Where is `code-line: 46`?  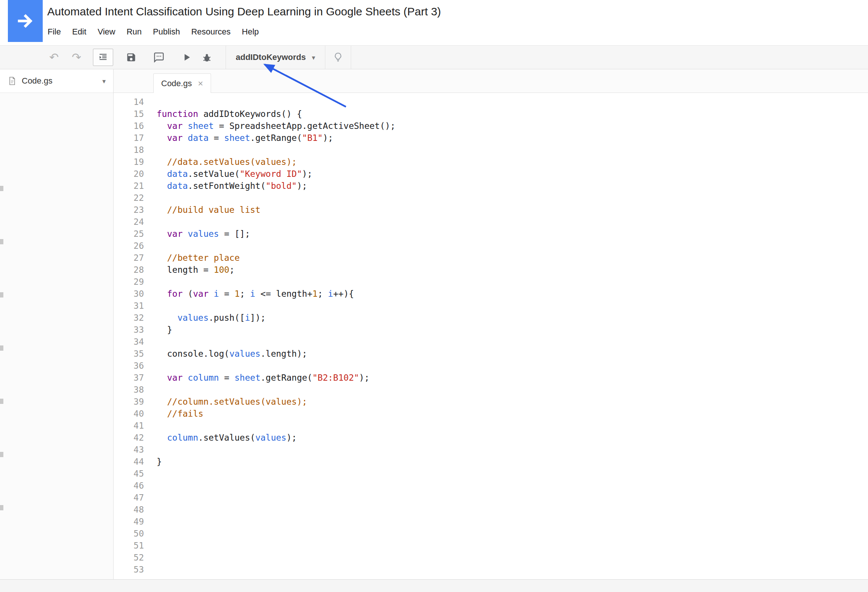 code-line: 46 is located at coordinates (491, 486).